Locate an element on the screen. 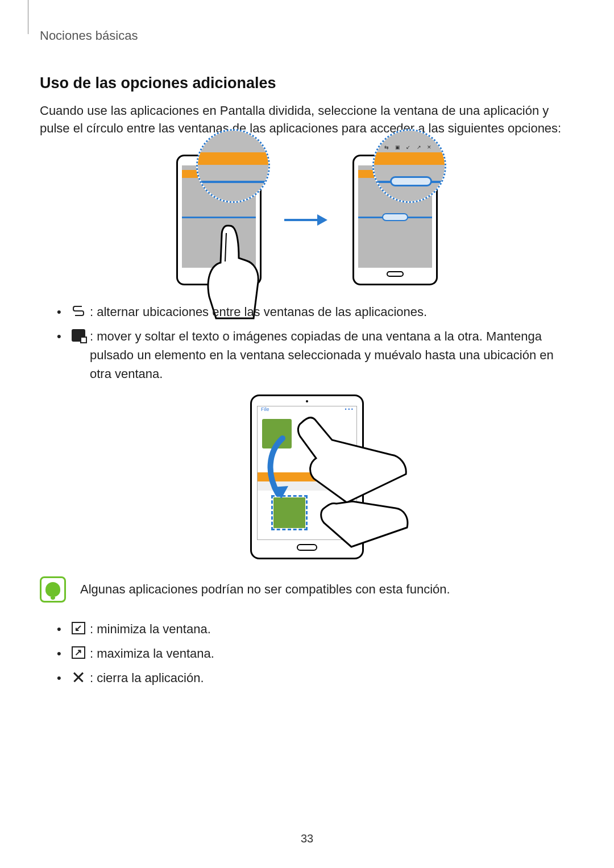  bullet-swap-text: : alternar ubicaciones entre las ventana… is located at coordinates (332, 312).